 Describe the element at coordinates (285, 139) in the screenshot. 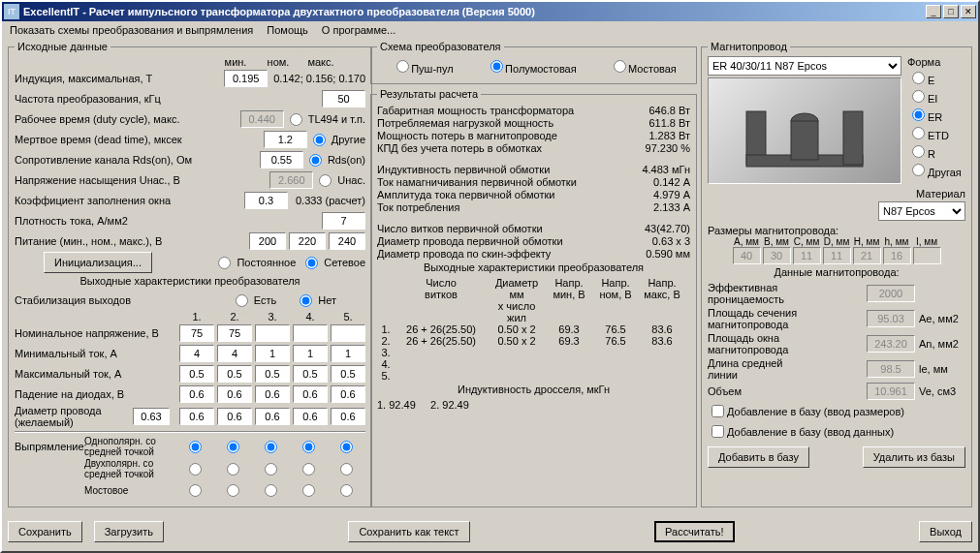

I see `dead-input` at that location.